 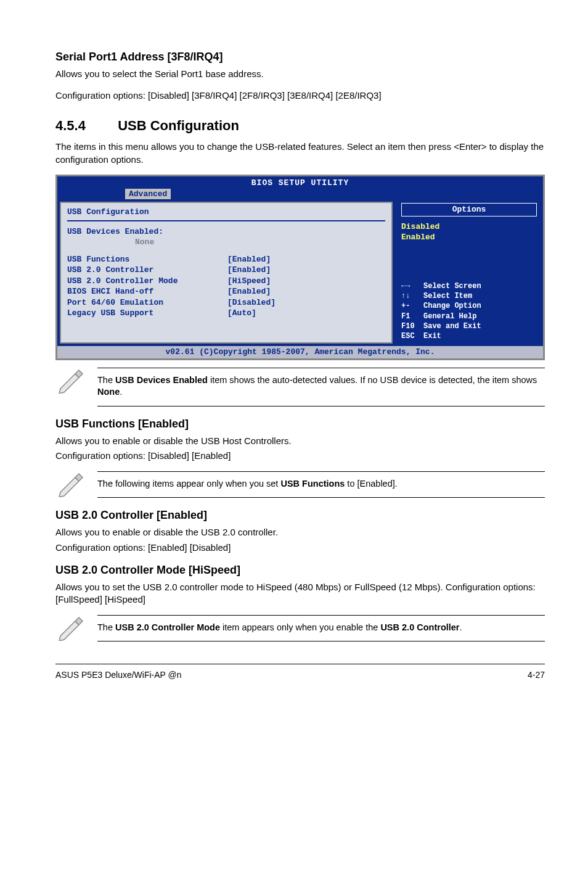 I want to click on heading-usb-configuration: 4.5.4 USB Configuration, so click(x=300, y=126).